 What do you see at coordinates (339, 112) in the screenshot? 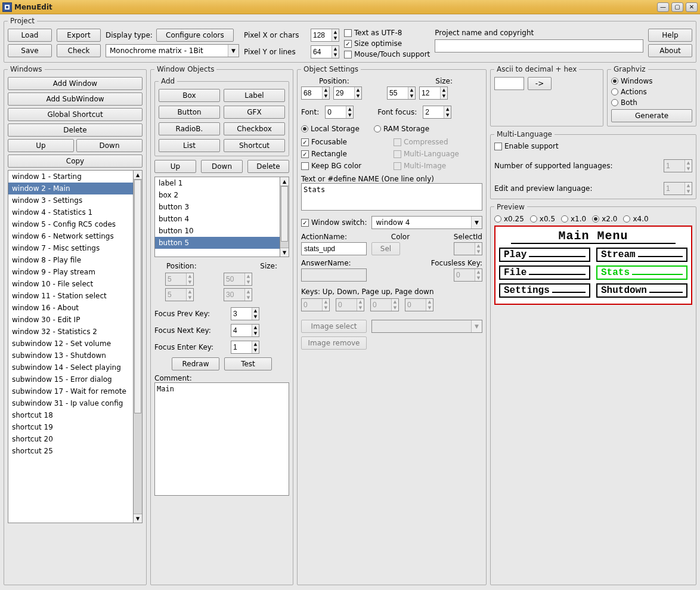
I see `font-spin: ▲▼` at bounding box center [339, 112].